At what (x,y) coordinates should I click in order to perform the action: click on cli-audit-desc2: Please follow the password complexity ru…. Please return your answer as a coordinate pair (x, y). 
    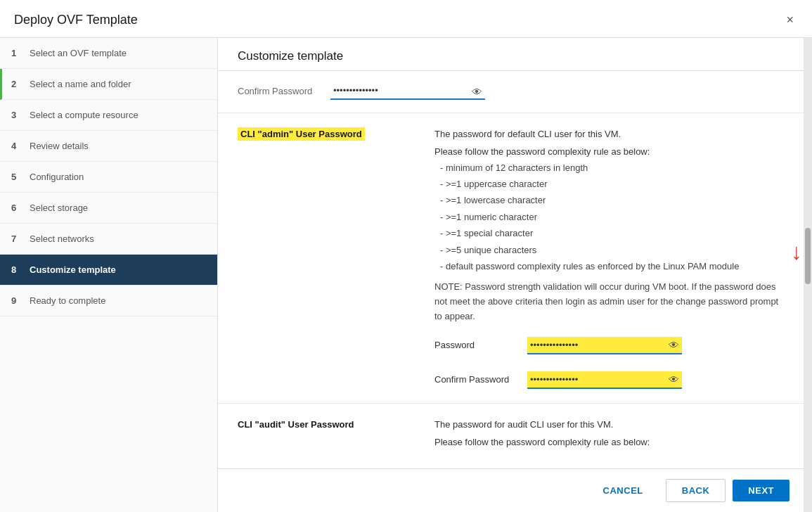
    Looking at the image, I should click on (609, 443).